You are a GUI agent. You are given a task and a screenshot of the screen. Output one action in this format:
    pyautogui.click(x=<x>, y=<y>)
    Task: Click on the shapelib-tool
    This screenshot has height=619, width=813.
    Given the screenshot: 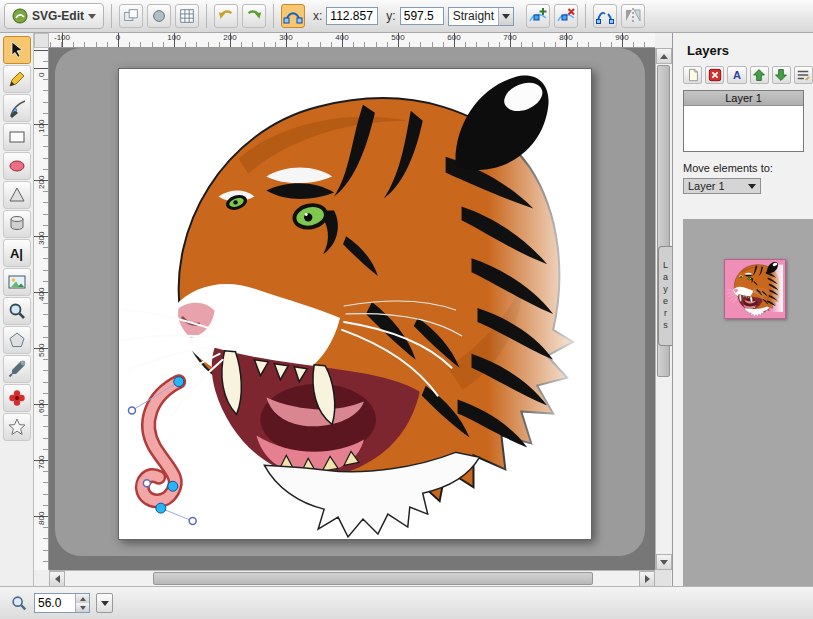 What is the action you would take?
    pyautogui.click(x=17, y=398)
    